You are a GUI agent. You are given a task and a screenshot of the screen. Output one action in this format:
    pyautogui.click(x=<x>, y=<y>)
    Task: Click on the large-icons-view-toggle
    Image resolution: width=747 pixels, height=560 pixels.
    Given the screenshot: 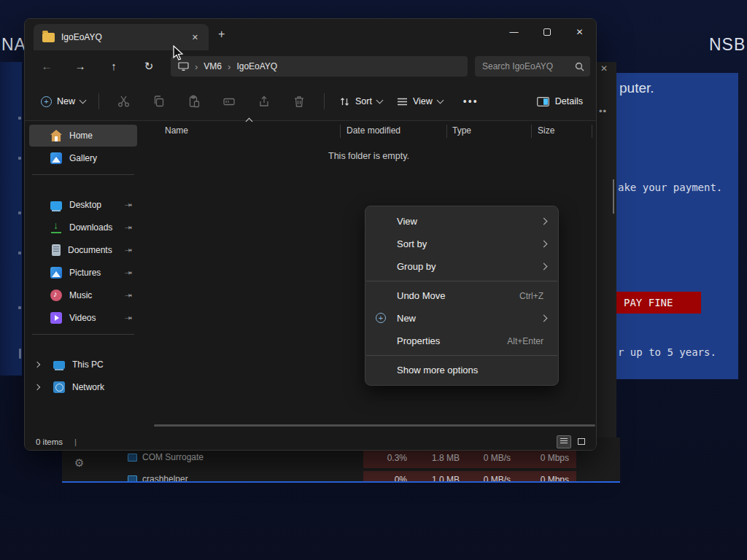 What is the action you would take?
    pyautogui.click(x=581, y=442)
    